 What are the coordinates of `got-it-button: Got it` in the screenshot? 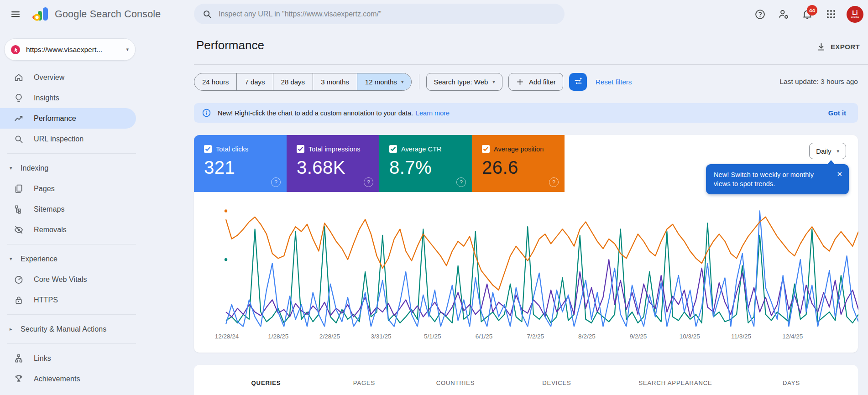 It's located at (837, 113).